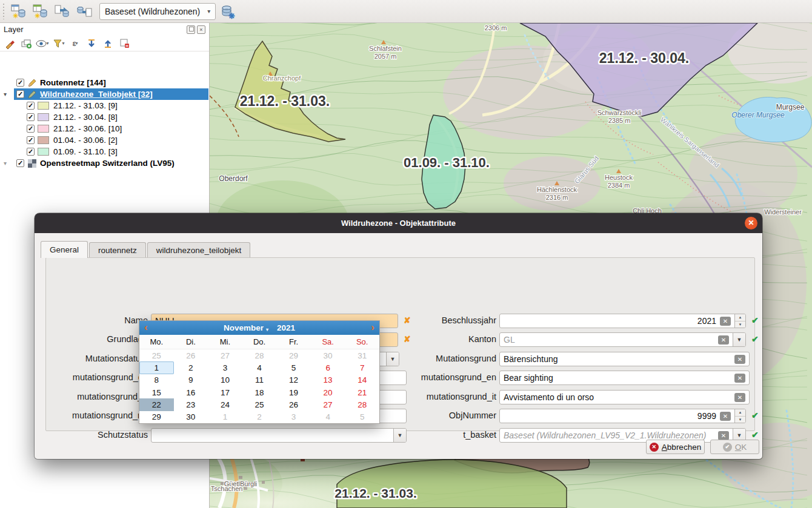 This screenshot has width=812, height=508. I want to click on calendar-day: 21, so click(362, 392).